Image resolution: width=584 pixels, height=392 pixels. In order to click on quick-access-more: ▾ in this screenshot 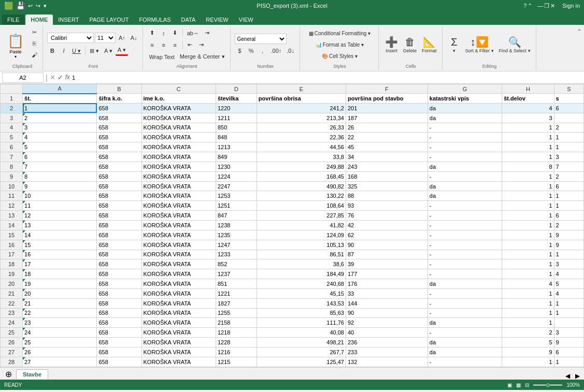, I will do `click(45, 6)`.